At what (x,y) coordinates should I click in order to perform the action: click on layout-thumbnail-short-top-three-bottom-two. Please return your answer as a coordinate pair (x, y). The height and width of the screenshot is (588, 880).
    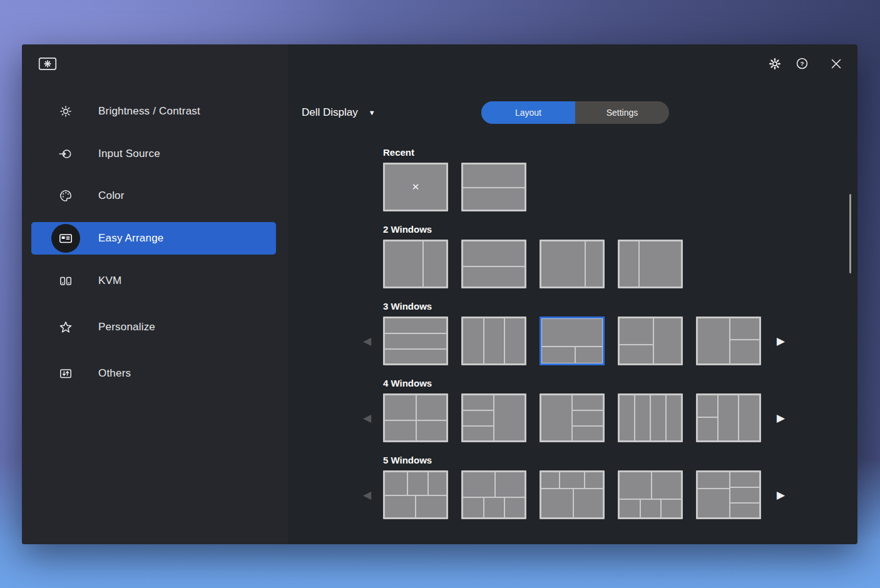
    Looking at the image, I should click on (572, 495).